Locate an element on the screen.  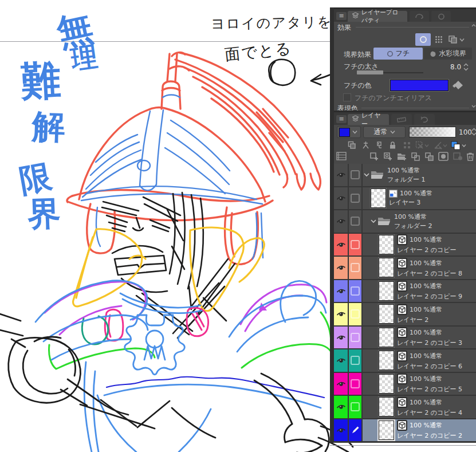
ruler-combo-icon is located at coordinates (440, 146).